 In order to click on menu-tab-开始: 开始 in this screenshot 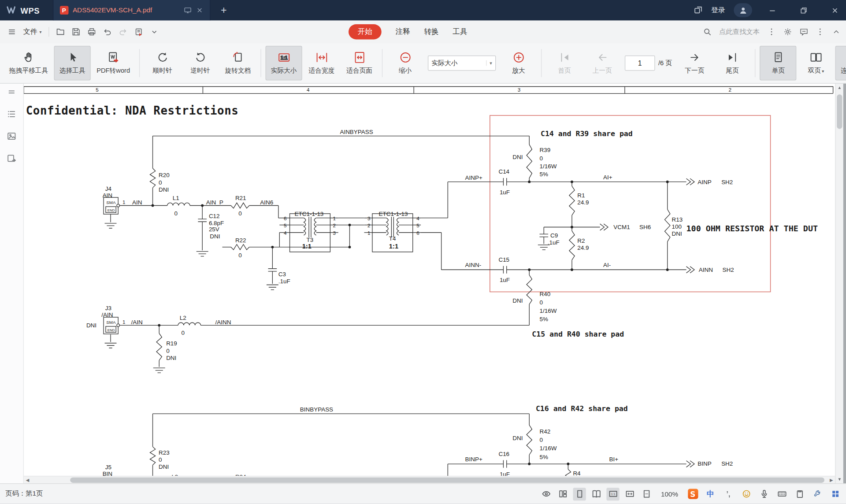, I will do `click(365, 32)`.